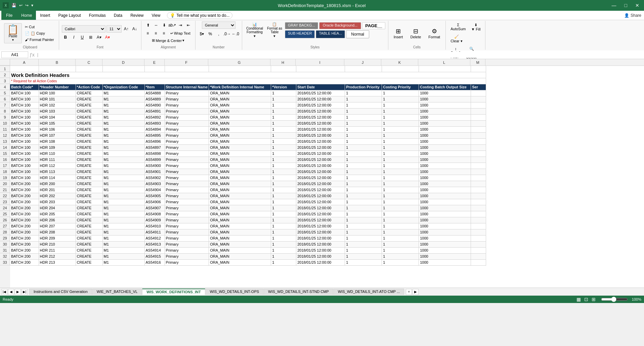  What do you see at coordinates (478, 62) in the screenshot?
I see `col-header-m: M` at bounding box center [478, 62].